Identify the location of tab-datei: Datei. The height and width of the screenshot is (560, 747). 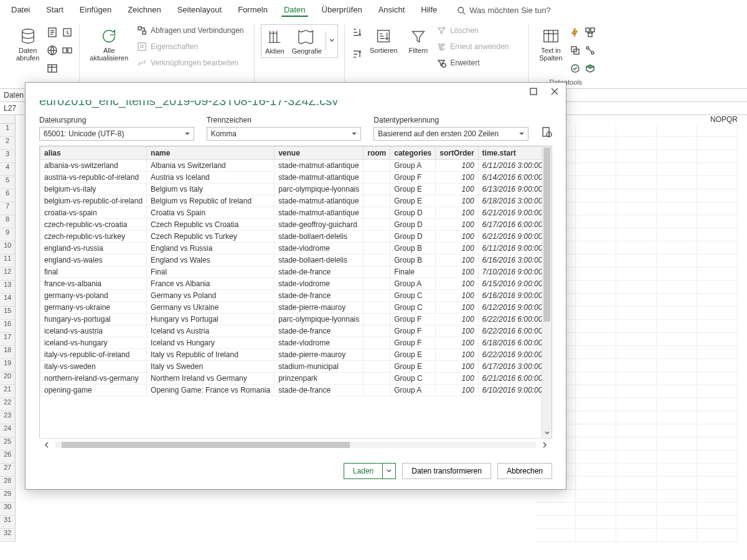
(21, 10).